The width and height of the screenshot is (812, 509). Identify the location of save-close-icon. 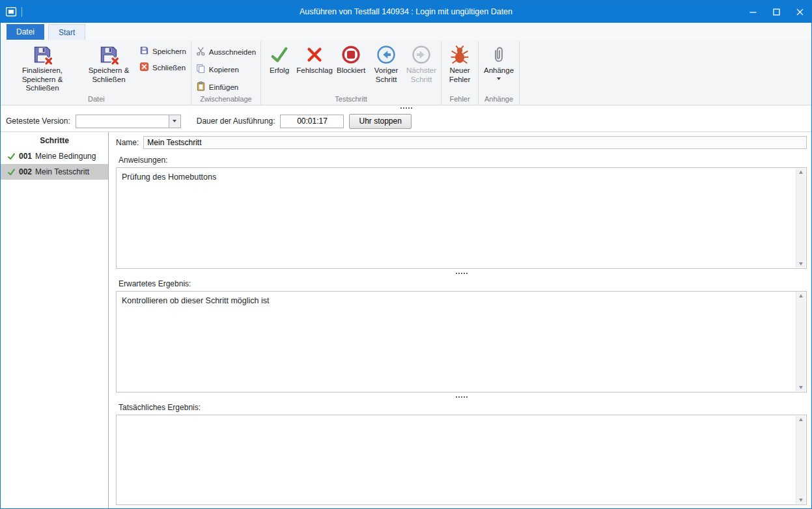
(42, 55).